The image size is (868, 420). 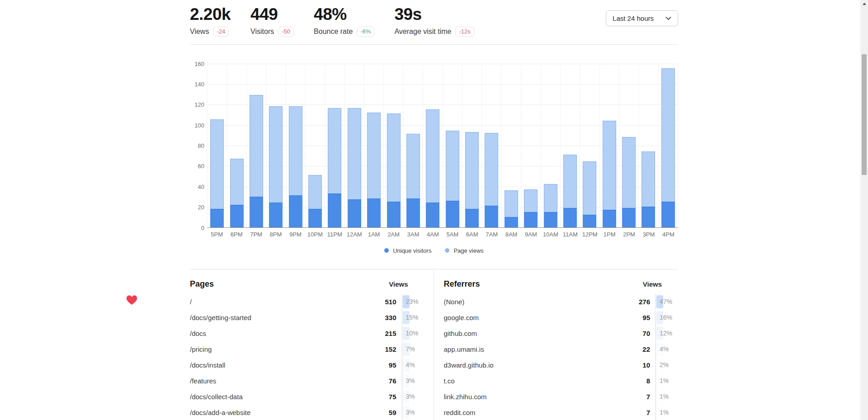 I want to click on table-row: /docs/getting-started33015%, so click(x=305, y=317).